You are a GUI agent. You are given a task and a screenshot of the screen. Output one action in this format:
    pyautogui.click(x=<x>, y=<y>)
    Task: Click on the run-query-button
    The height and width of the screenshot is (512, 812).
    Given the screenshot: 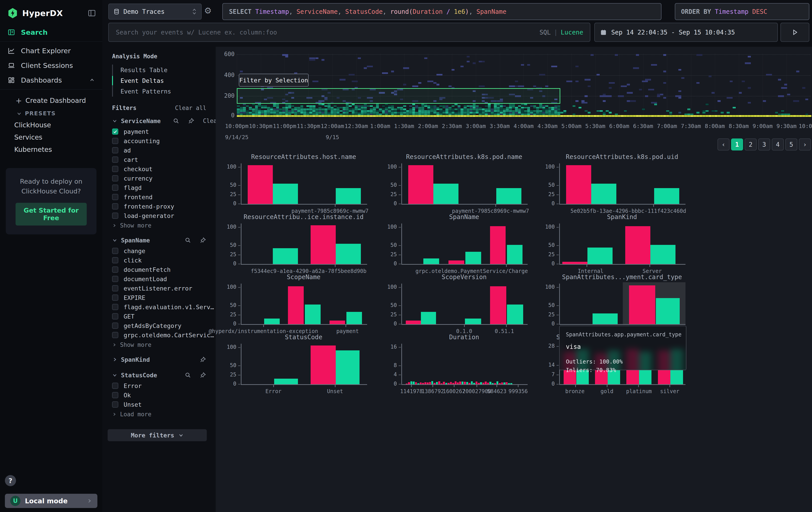 What is the action you would take?
    pyautogui.click(x=795, y=32)
    